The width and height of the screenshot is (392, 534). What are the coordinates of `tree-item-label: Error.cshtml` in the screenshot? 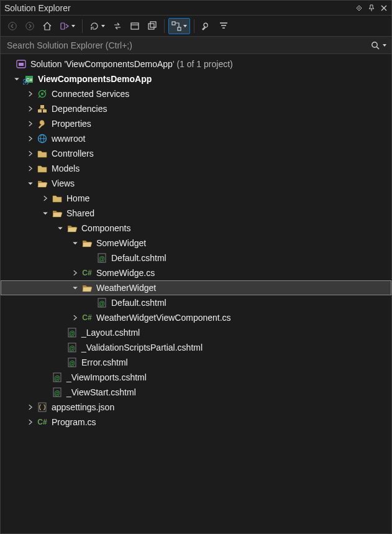 It's located at (104, 362).